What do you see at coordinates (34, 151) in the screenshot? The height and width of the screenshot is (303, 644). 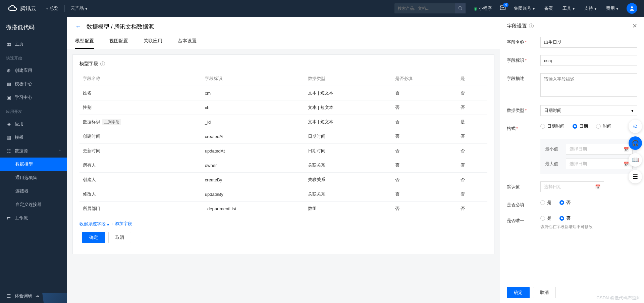 I see `sidebar-datasource: ☷数据源⌃` at bounding box center [34, 151].